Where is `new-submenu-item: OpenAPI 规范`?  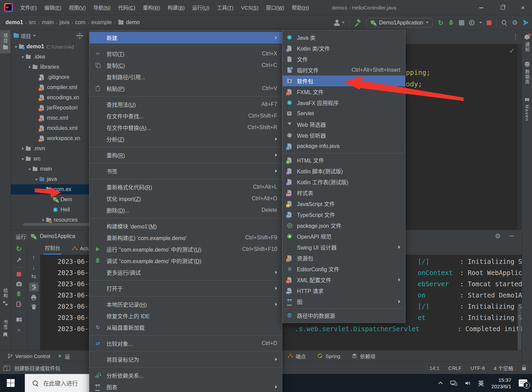 new-submenu-item: OpenAPI 规范 is located at coordinates (344, 236).